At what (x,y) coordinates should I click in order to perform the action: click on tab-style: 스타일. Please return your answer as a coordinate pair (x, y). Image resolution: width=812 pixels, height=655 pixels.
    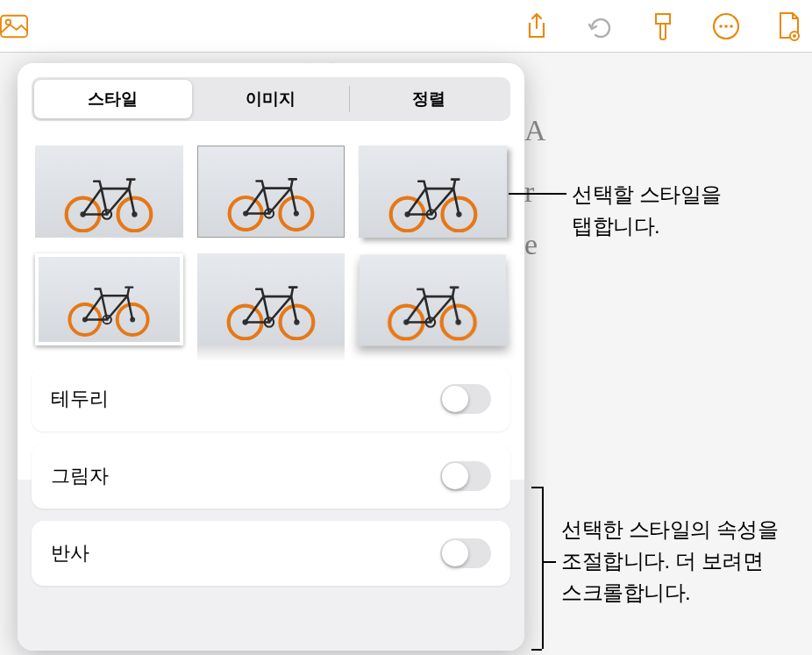
    Looking at the image, I should click on (113, 99).